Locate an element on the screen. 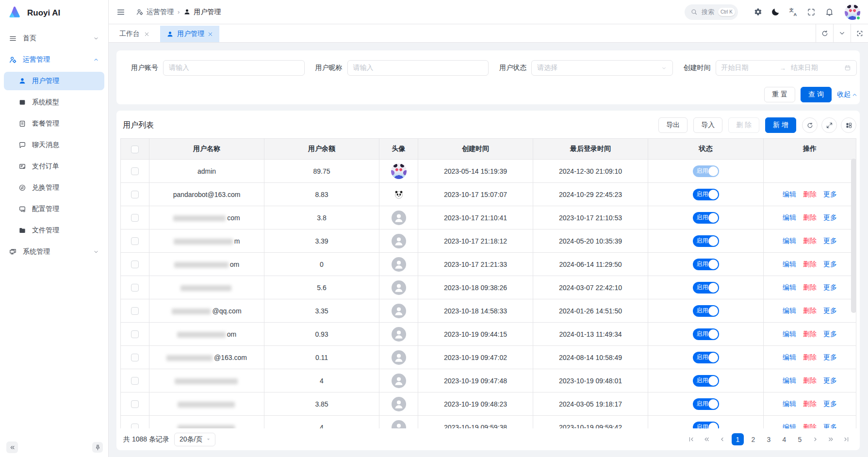 The width and height of the screenshot is (868, 457). column-header: 用户余额 is located at coordinates (322, 149).